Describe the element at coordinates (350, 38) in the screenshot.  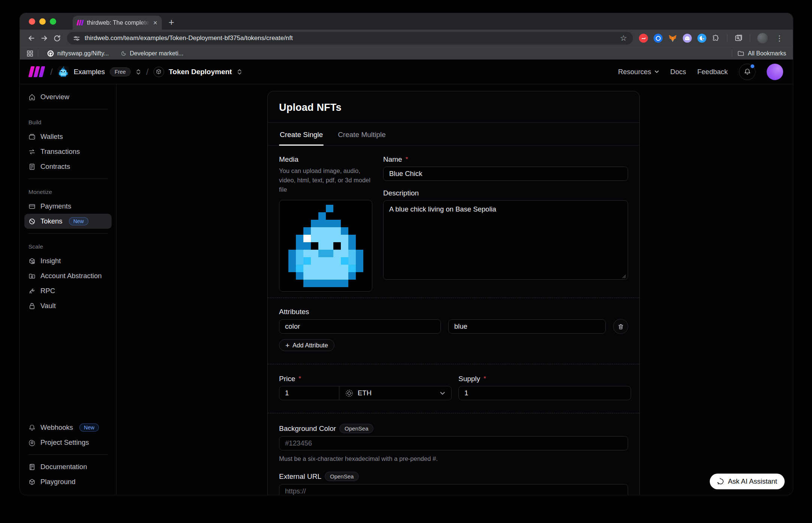
I see `url-bar: thirdweb.com/team/examples/Token-Deploym…` at that location.